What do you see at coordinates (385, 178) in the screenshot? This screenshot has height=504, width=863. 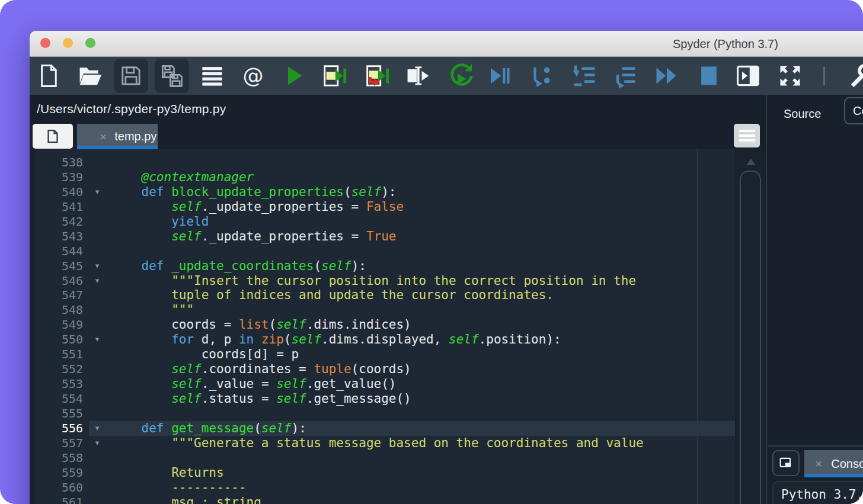 I see `code-line-539: 539 @contextmanager` at bounding box center [385, 178].